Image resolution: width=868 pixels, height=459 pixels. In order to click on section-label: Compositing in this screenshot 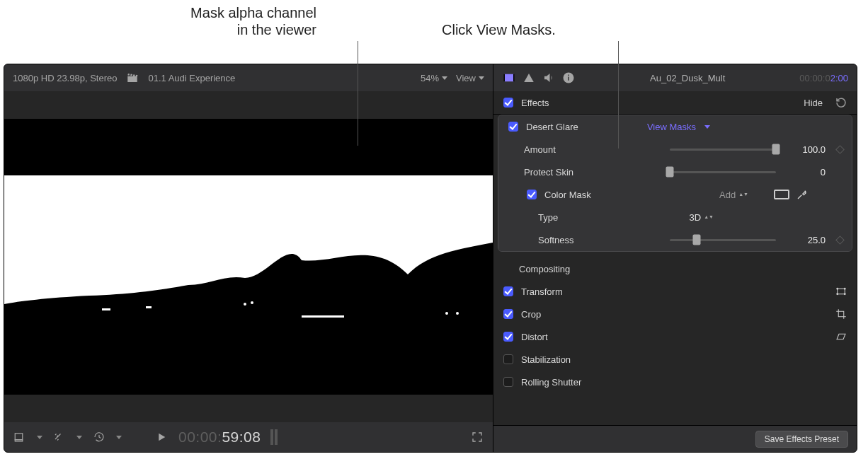, I will do `click(544, 269)`.